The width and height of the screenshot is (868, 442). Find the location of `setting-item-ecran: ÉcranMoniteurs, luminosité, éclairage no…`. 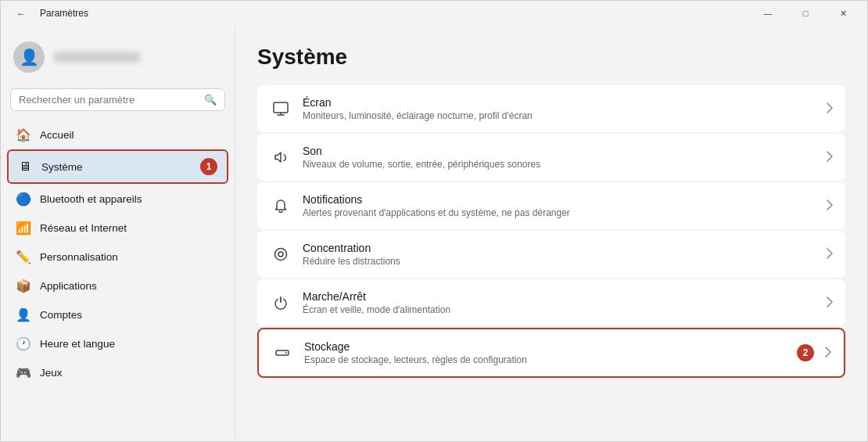

setting-item-ecran: ÉcranMoniteurs, luminosité, éclairage no… is located at coordinates (551, 109).